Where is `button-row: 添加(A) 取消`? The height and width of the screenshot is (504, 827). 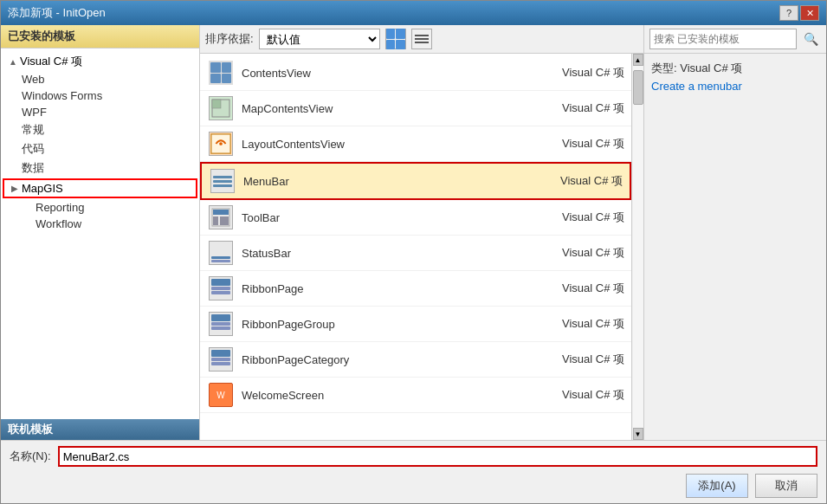
button-row: 添加(A) 取消 is located at coordinates (414, 486).